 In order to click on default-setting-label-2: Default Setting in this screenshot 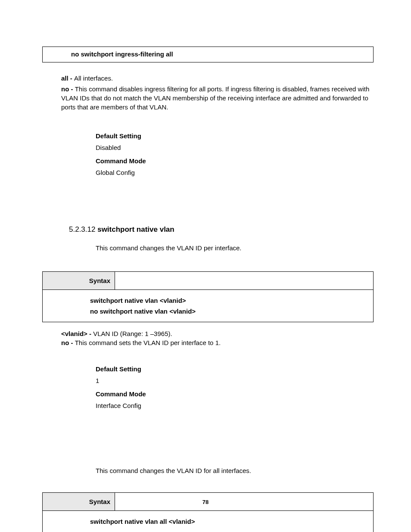, I will do `click(234, 369)`.